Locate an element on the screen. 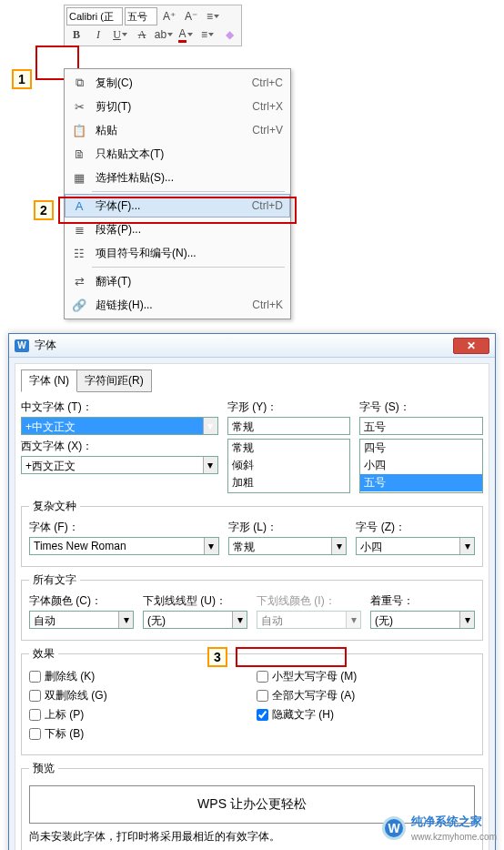 This screenshot has height=850, width=504. underline-label: 下划线线型 (U)： is located at coordinates (195, 601).